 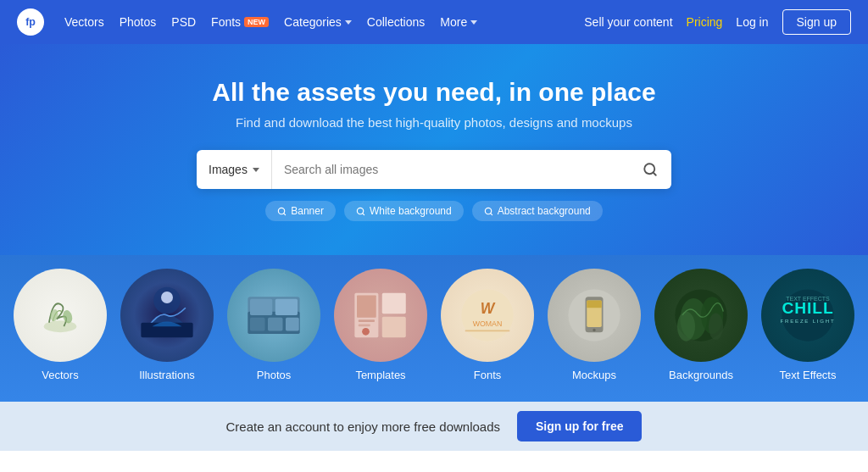 I want to click on svg-text: CHILL, so click(x=807, y=308).